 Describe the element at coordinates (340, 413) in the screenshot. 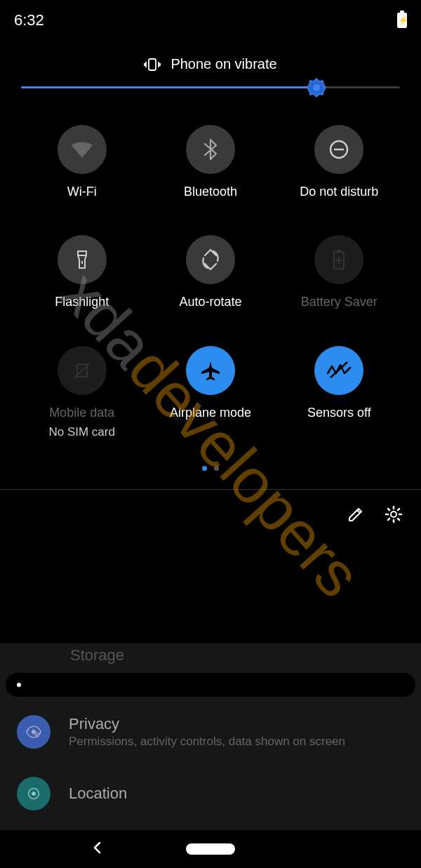

I see `tile-label: Sensors off` at that location.